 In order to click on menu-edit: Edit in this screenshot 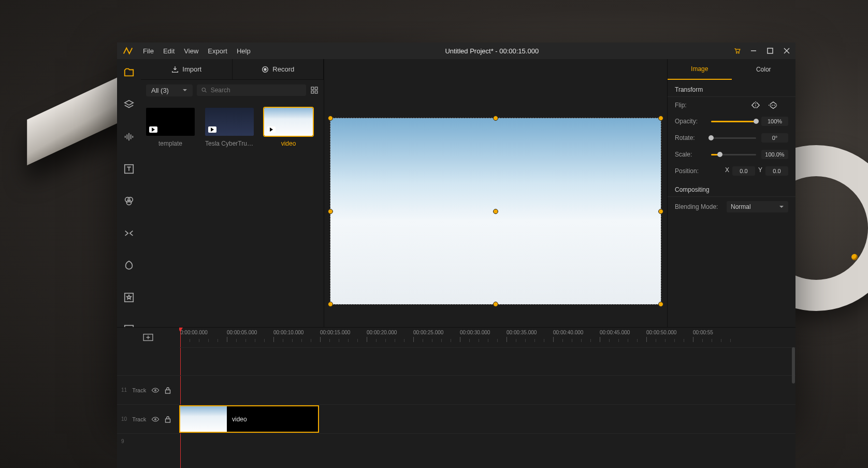, I will do `click(169, 51)`.